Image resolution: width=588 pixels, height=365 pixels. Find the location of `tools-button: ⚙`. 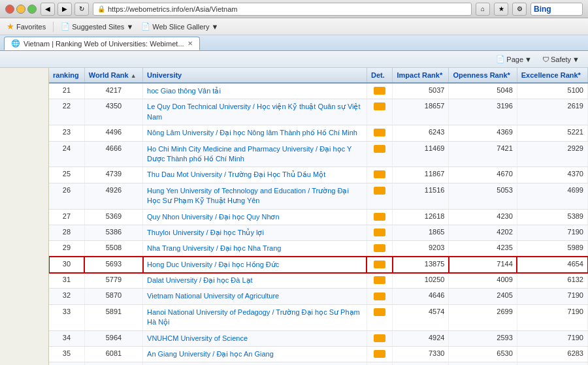

tools-button: ⚙ is located at coordinates (519, 9).